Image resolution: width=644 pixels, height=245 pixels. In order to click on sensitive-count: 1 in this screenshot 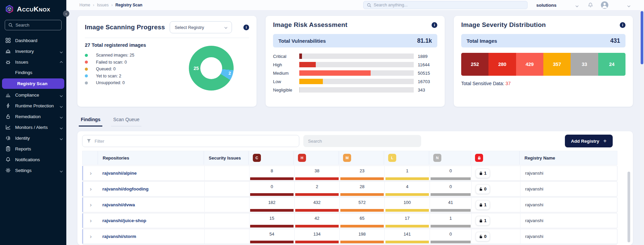, I will do `click(485, 205)`.